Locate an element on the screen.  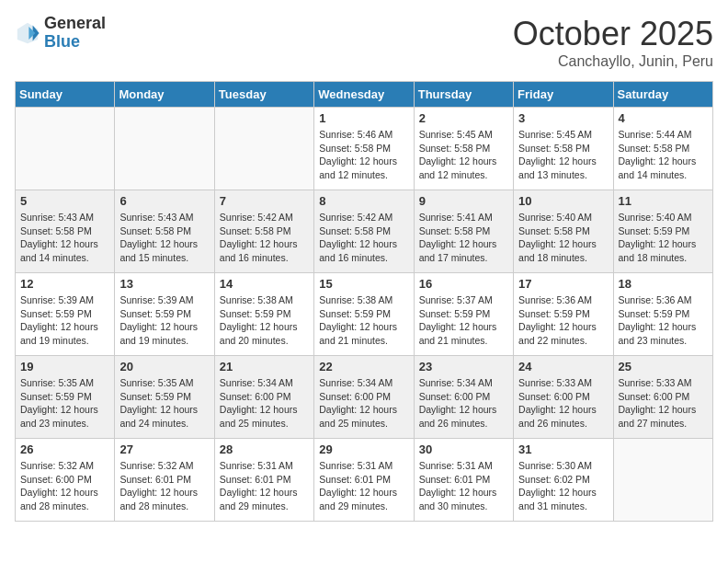
day-header-wednesday: Wednesday is located at coordinates (364, 95).